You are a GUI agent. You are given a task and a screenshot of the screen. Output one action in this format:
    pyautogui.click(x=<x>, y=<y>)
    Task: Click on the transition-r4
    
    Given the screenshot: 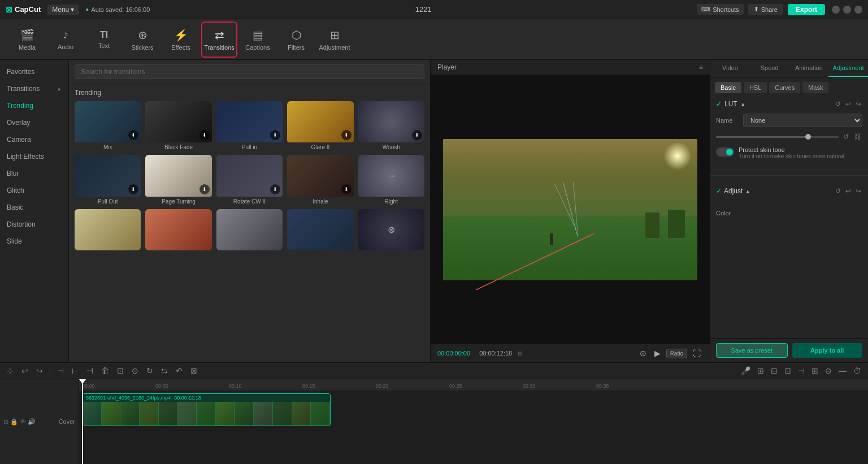 What is the action you would take?
    pyautogui.click(x=107, y=229)
    